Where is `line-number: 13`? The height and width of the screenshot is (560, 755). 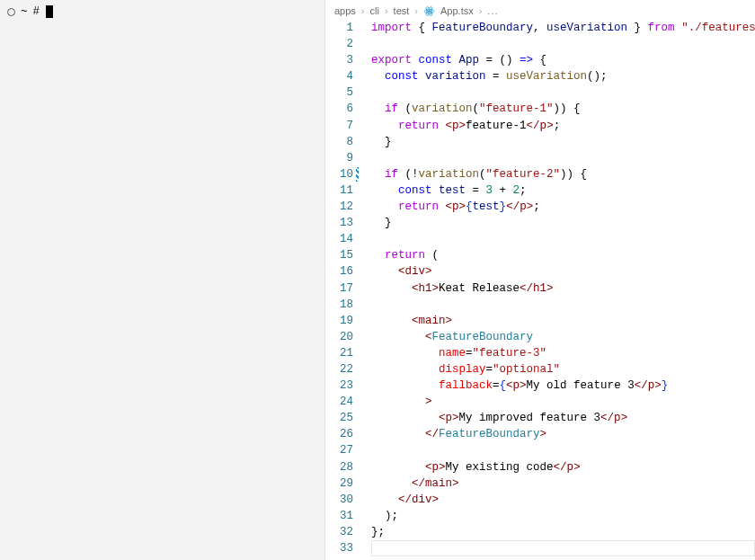
line-number: 13 is located at coordinates (340, 223).